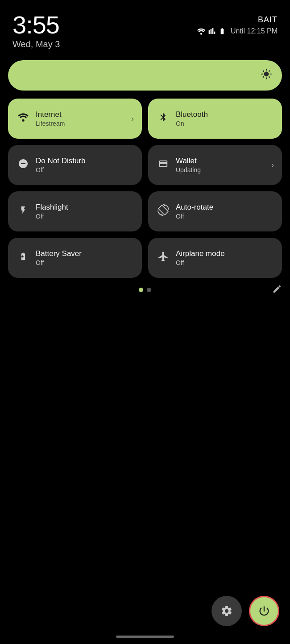 This screenshot has width=290, height=644. Describe the element at coordinates (266, 75) in the screenshot. I see `brightness-icon` at that location.